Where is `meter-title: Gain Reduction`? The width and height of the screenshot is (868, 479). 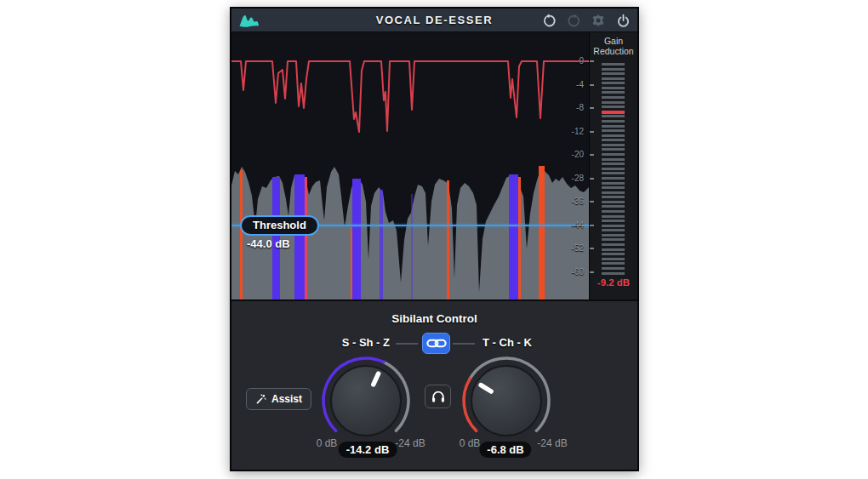 meter-title: Gain Reduction is located at coordinates (614, 46).